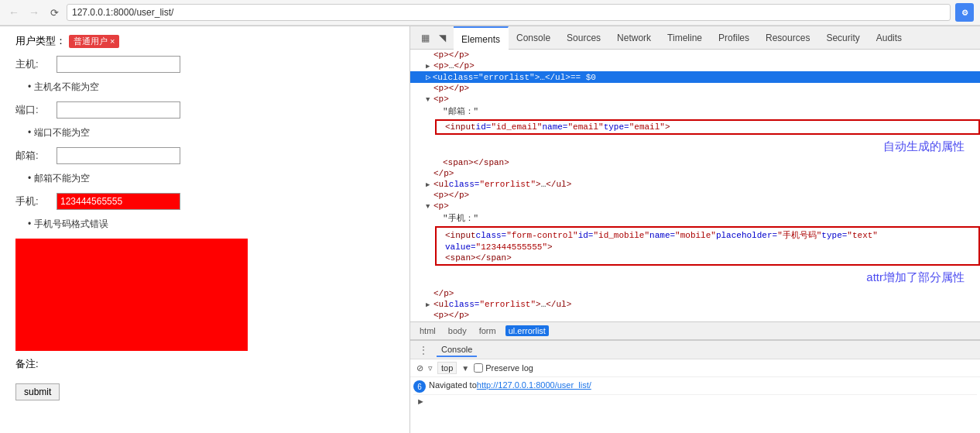 The height and width of the screenshot is (433, 980). Describe the element at coordinates (94, 42) in the screenshot. I see `user-type-badge: 普通用户 ×` at that location.